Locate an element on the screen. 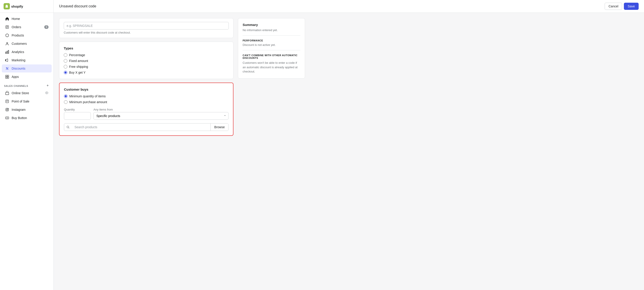  summary-card: Summary No information entered yet. PERF… is located at coordinates (272, 48).